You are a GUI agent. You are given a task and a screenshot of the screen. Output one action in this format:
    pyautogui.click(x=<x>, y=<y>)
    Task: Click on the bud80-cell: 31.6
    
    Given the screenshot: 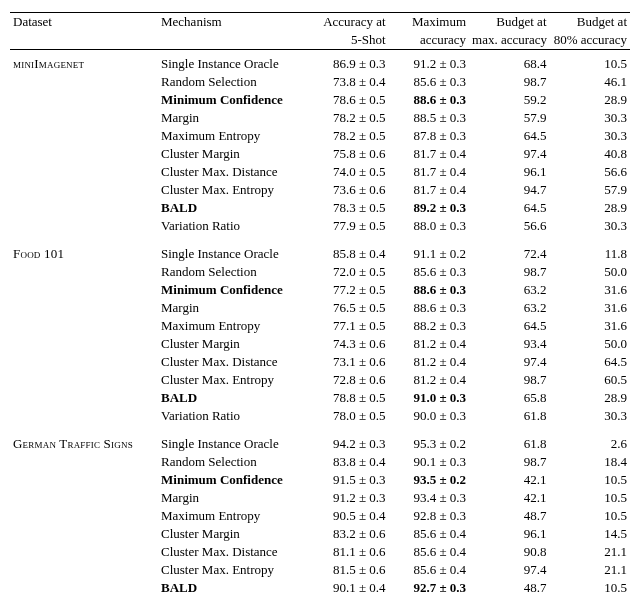 What is the action you would take?
    pyautogui.click(x=590, y=326)
    